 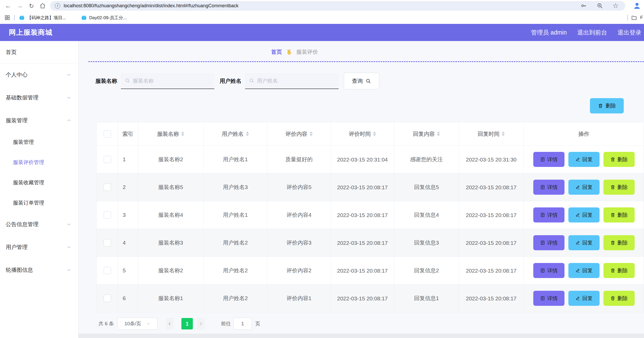 What do you see at coordinates (491, 134) in the screenshot?
I see `table-header-reply_time: 回复时间` at bounding box center [491, 134].